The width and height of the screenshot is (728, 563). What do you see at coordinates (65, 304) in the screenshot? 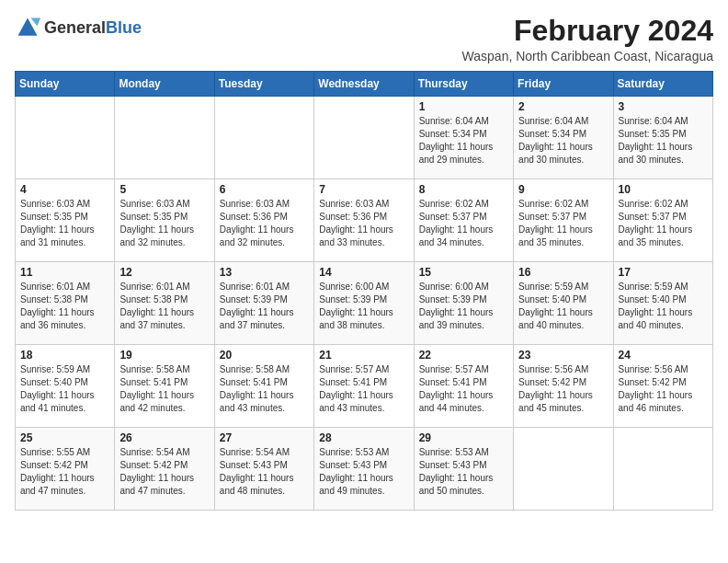
I see `calendar-cell: 11Sunrise: 6:01 AM Sunset: 5:38 PM Dayli…` at bounding box center [65, 304].